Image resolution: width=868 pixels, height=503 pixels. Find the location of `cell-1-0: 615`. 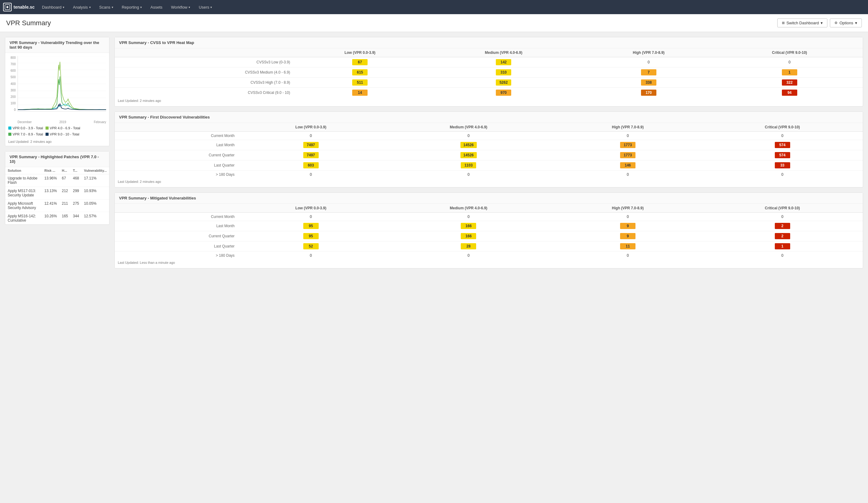

cell-1-0: 615 is located at coordinates (360, 72).